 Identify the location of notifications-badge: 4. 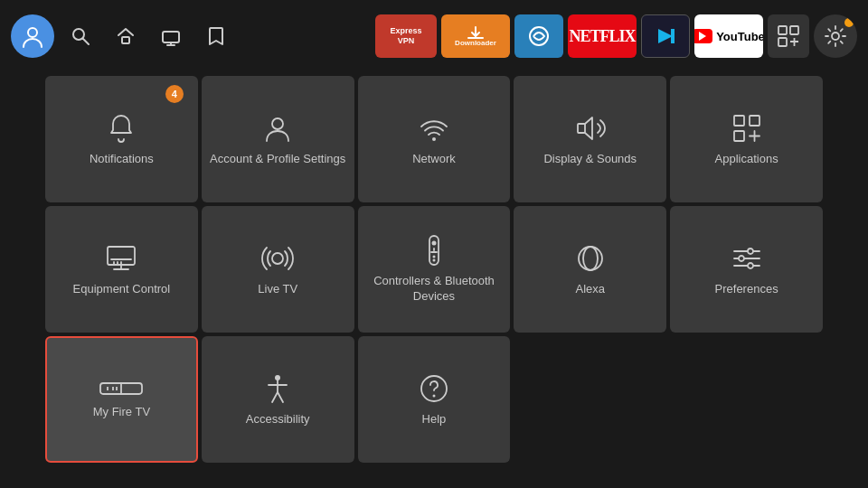
(175, 94).